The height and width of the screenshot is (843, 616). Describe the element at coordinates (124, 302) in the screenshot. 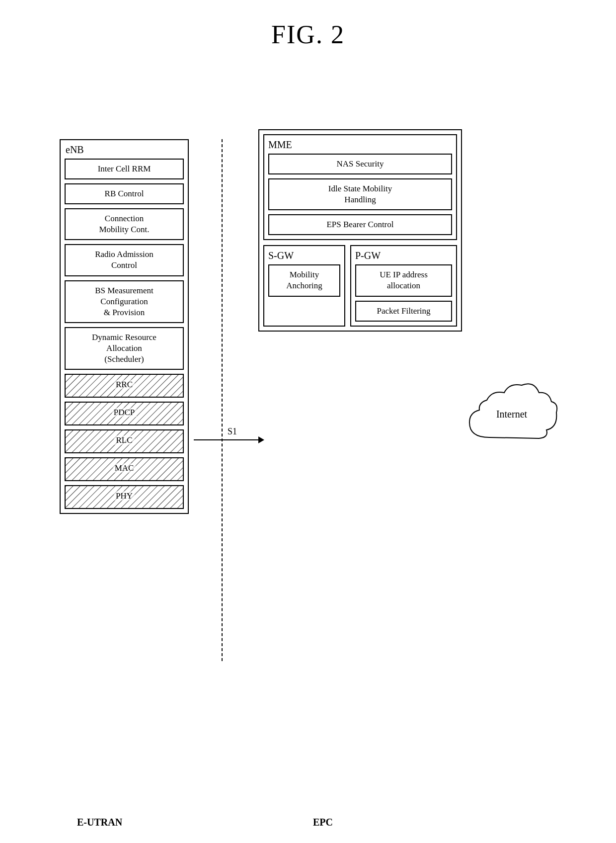

I see `enb-box-bs-measurement: BS MeasurementConfiguration& Provision` at that location.